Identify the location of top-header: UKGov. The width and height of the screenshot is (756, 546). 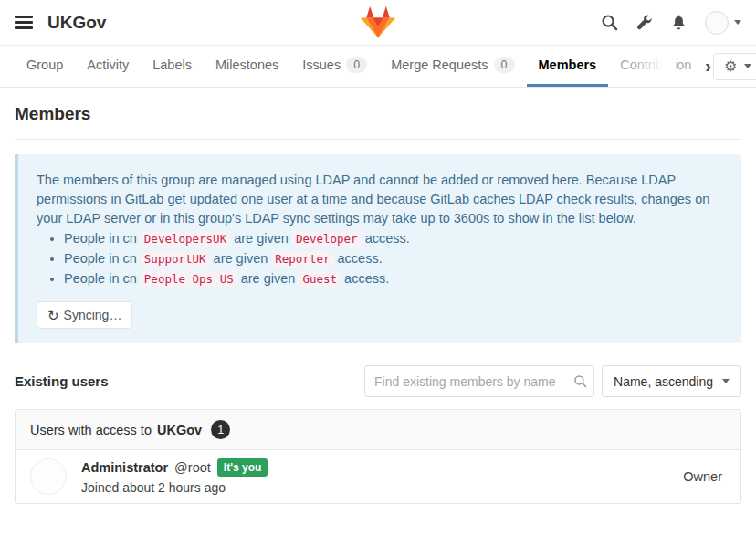
(378, 23).